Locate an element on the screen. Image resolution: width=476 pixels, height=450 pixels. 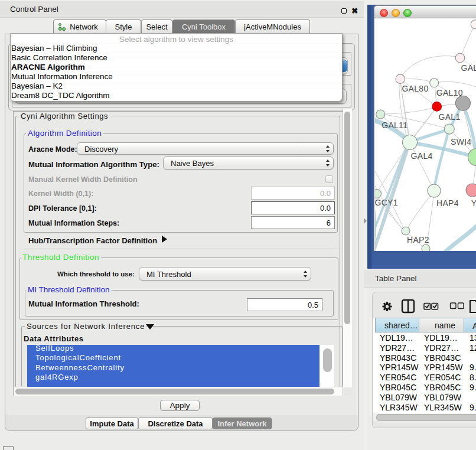
svg-text: HAP2 is located at coordinates (418, 240).